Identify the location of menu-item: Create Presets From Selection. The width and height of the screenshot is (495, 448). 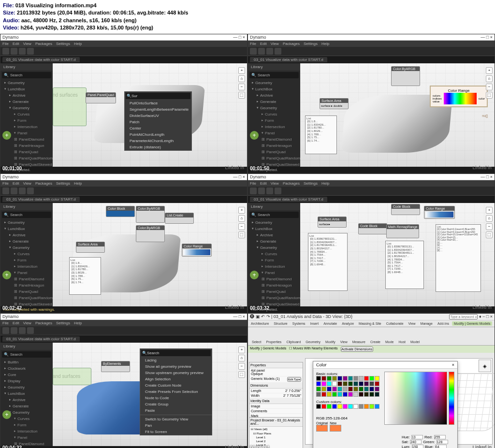
(176, 391).